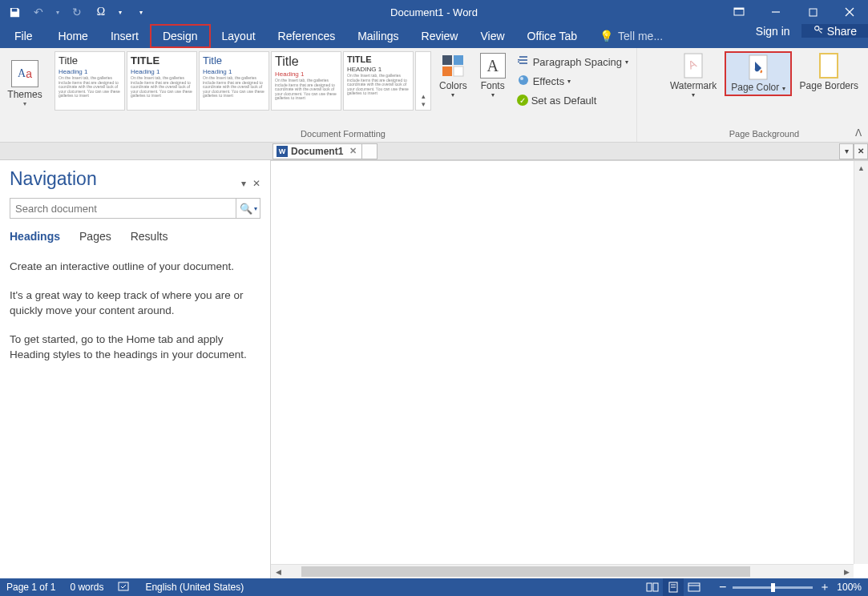  I want to click on nav-tab-headings: Headings, so click(35, 236).